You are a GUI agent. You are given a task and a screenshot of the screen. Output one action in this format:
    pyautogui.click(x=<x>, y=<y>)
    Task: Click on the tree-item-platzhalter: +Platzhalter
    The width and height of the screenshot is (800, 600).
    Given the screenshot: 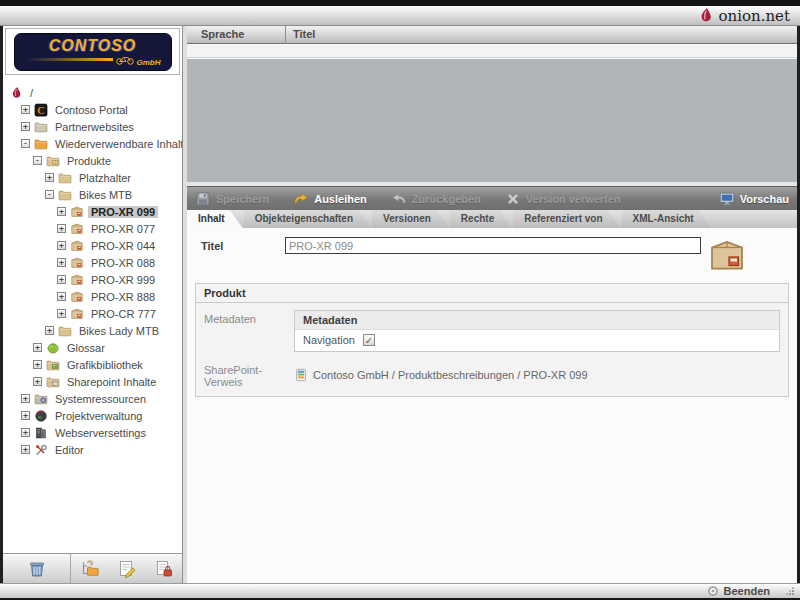 What is the action you would take?
    pyautogui.click(x=92, y=178)
    